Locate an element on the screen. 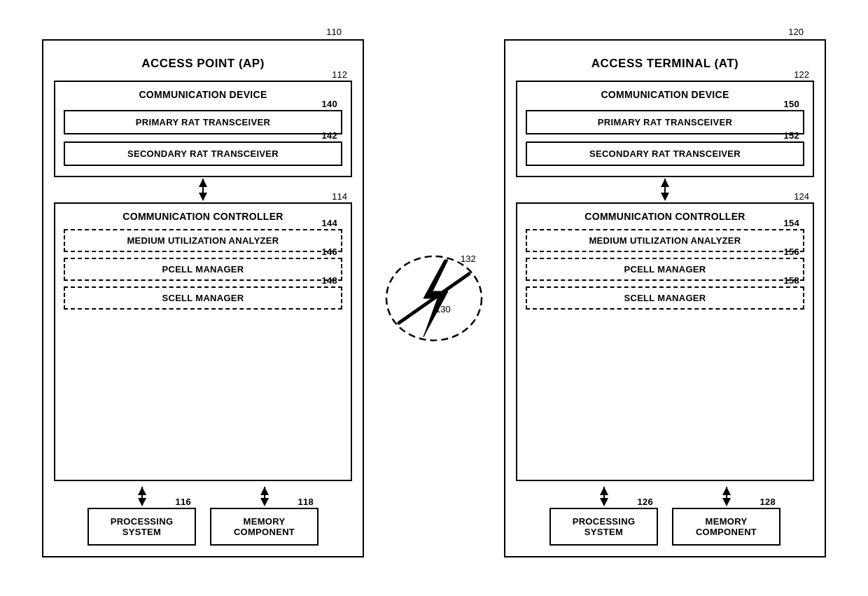 Image resolution: width=868 pixels, height=596 pixels. at-memory-col: 128 MEMORY COMPONENT is located at coordinates (727, 516).